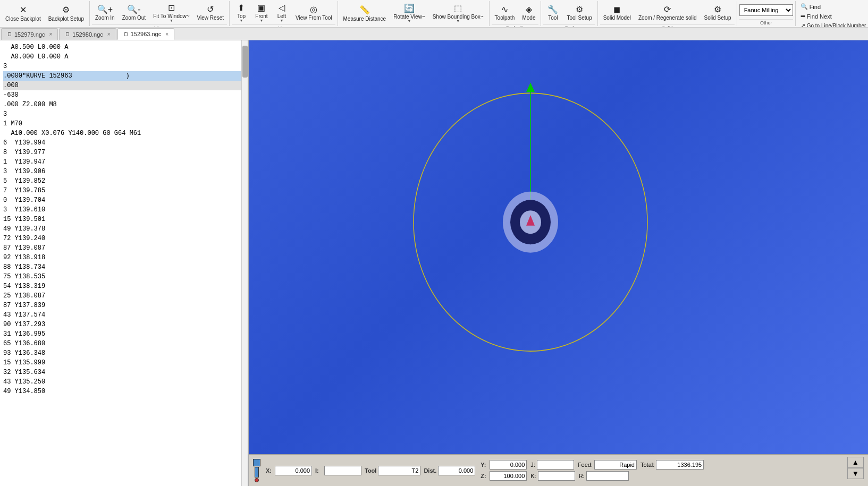 This screenshot has width=868, height=486. I want to click on view-reset-icon: ↺, so click(210, 10).